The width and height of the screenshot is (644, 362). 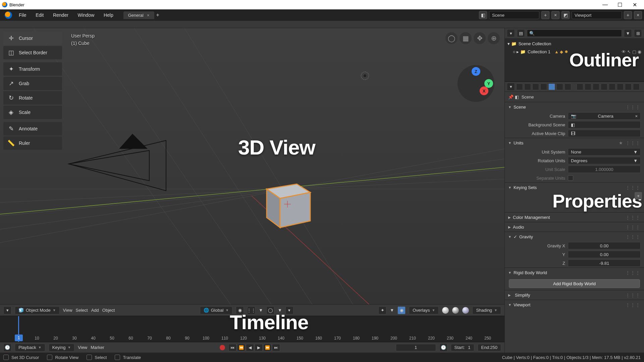 I want to click on scene-browse-icon: ◧, so click(x=483, y=15).